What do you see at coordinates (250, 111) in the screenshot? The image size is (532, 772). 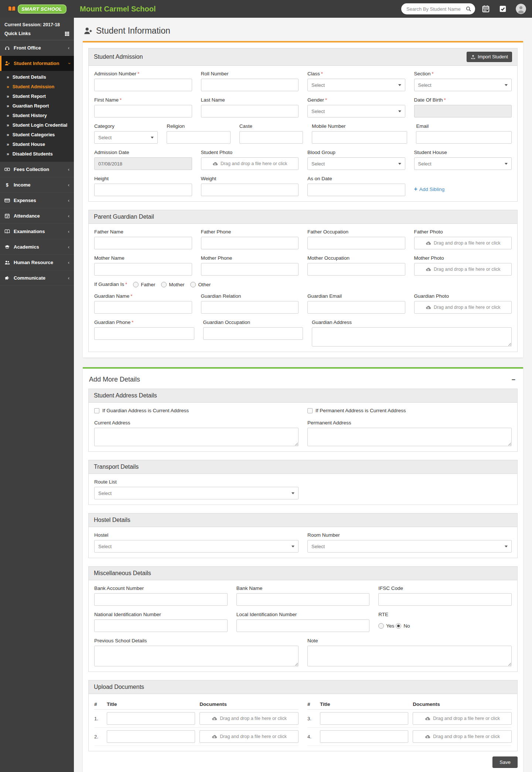 I see `last-name-input` at bounding box center [250, 111].